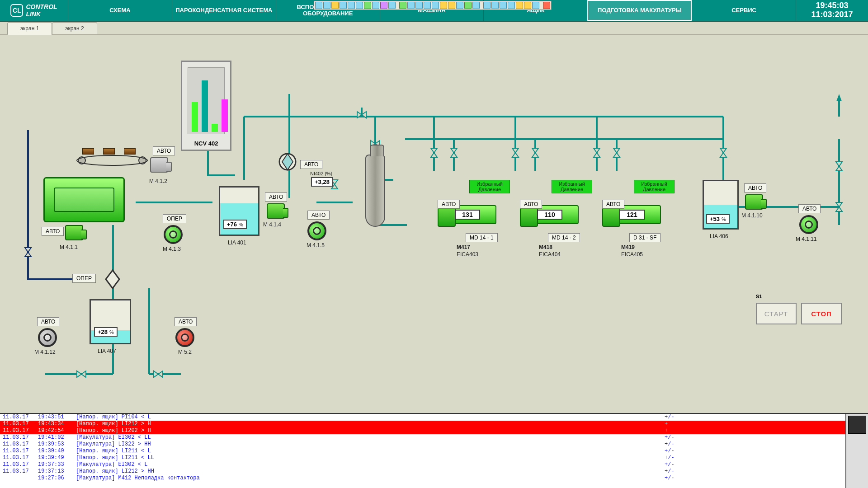 This screenshot has height=488, width=868. I want to click on screen-tabs: экран 1 экран 2, so click(434, 28).